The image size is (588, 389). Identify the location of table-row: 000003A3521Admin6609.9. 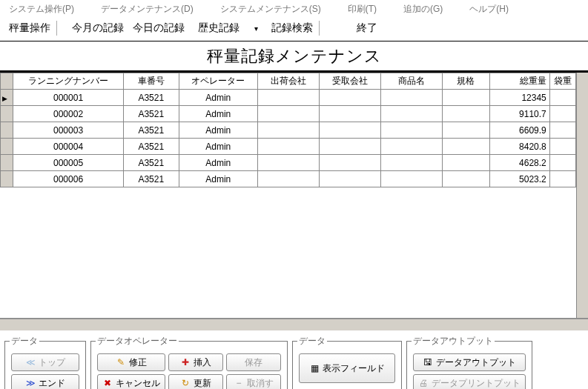
(288, 130).